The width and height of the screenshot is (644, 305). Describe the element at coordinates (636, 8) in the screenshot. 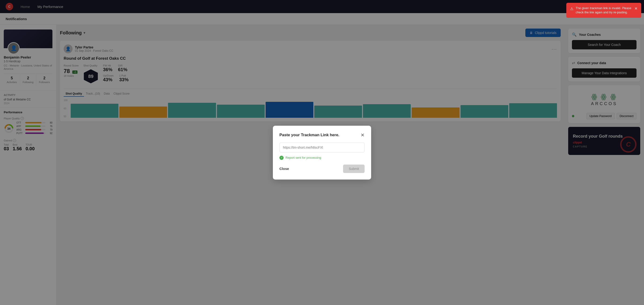

I see `error-toast-close: ✕` at that location.